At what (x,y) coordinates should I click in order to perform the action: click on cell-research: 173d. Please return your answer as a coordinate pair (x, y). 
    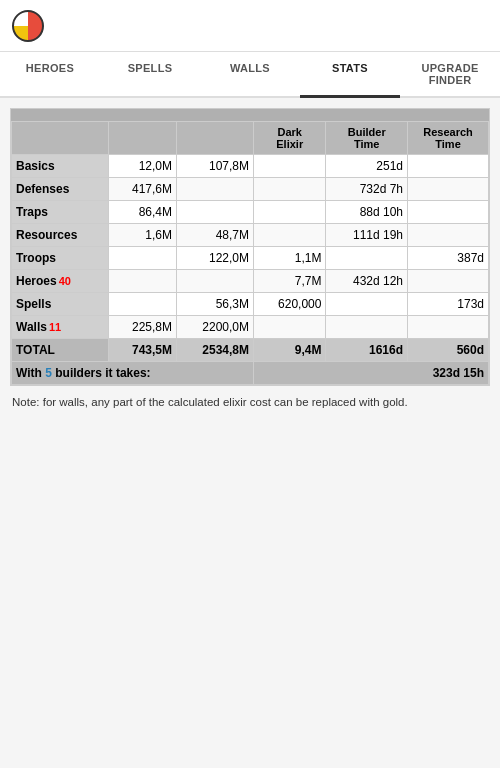
    Looking at the image, I should click on (448, 304).